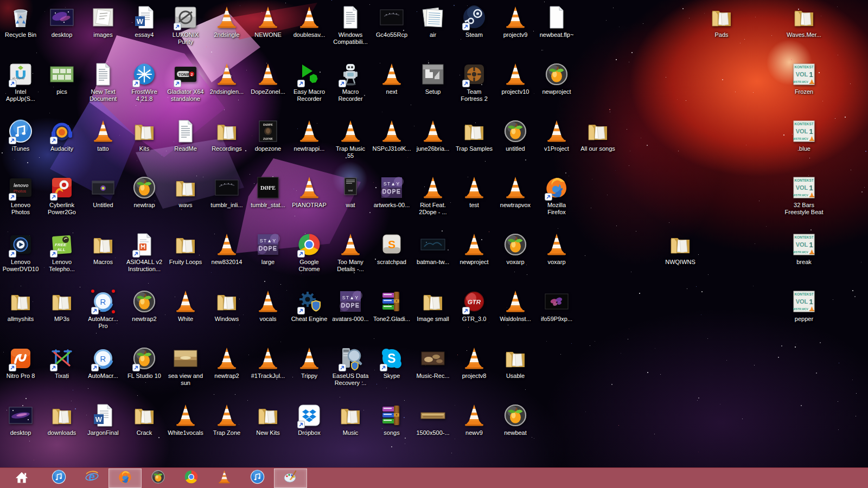 The image size is (868, 488). Describe the element at coordinates (515, 420) in the screenshot. I see `desktop-icon-newbeat-fl: newbeat` at that location.